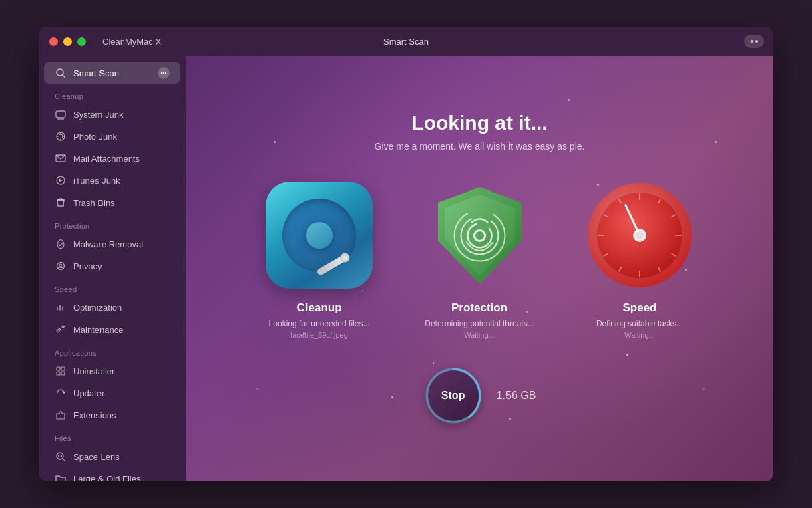 This screenshot has height=508, width=812. What do you see at coordinates (112, 244) in the screenshot?
I see `sidebar-item-malware-removal: Malware Removal` at bounding box center [112, 244].